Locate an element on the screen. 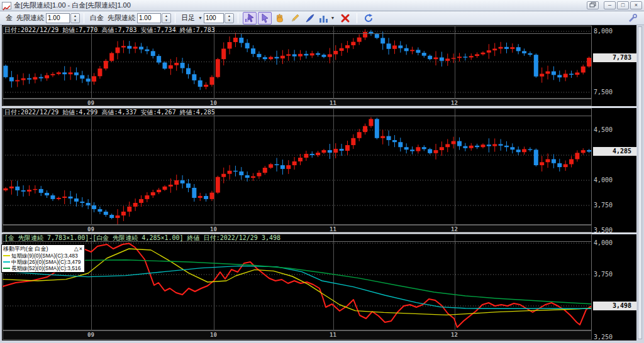 Image resolution: width=644 pixels, height=343 pixels. symbol1-label: 金 is located at coordinates (9, 18).